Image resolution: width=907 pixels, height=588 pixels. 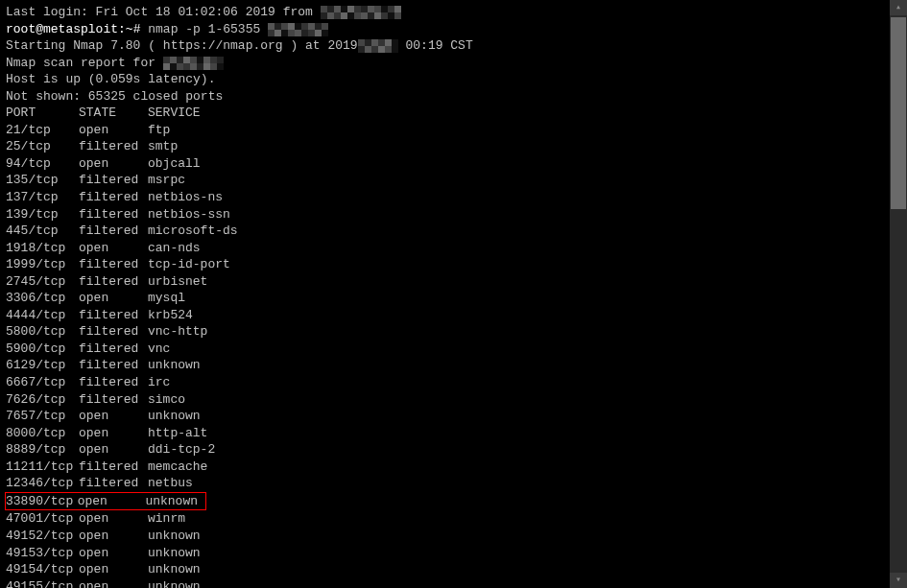 What do you see at coordinates (898, 580) in the screenshot?
I see `chevron-down-icon: ▾` at bounding box center [898, 580].